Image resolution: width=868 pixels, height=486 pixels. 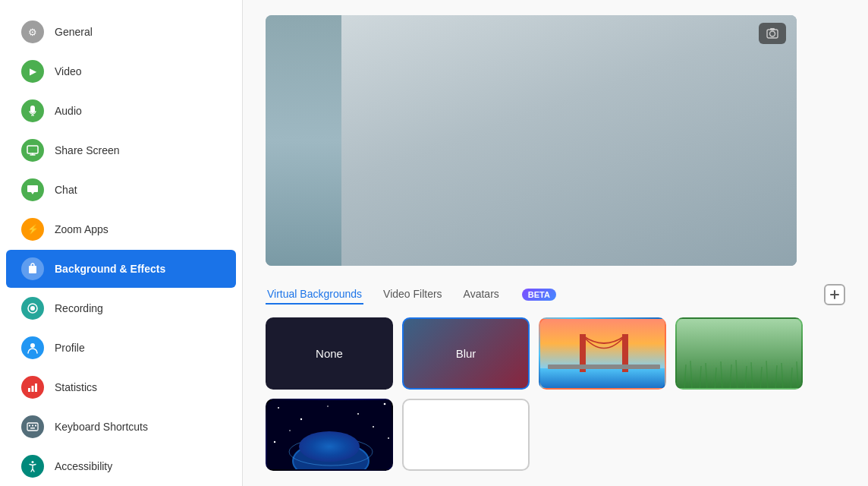 I want to click on bg-tile-blur-label: Blur, so click(x=466, y=354).